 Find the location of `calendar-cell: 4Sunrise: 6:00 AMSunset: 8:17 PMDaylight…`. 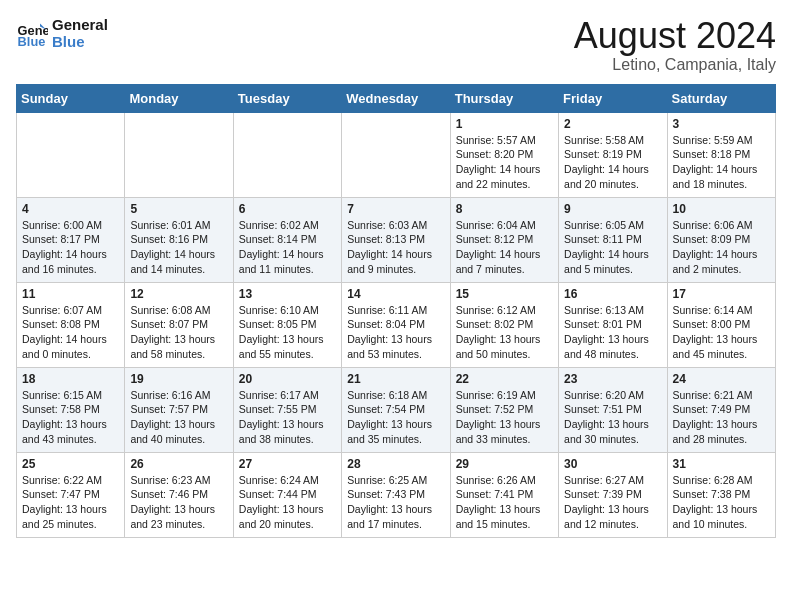

calendar-cell: 4Sunrise: 6:00 AMSunset: 8:17 PMDaylight… is located at coordinates (71, 240).